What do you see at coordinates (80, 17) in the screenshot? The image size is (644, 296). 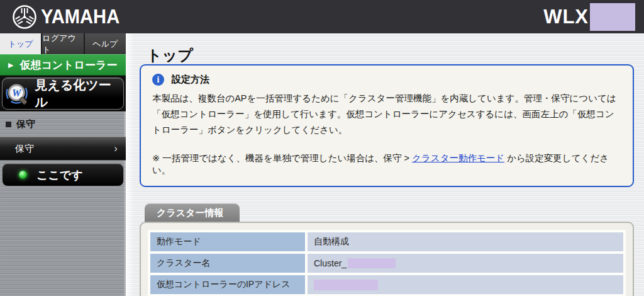 I see `brand-name: YAMAHA` at bounding box center [80, 17].